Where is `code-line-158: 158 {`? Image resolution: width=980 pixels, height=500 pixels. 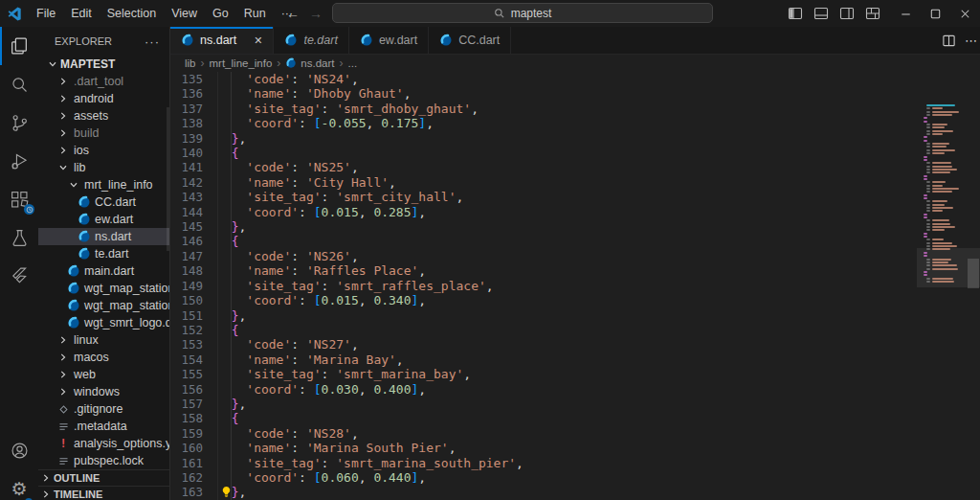
code-line-158: 158 { is located at coordinates (544, 418).